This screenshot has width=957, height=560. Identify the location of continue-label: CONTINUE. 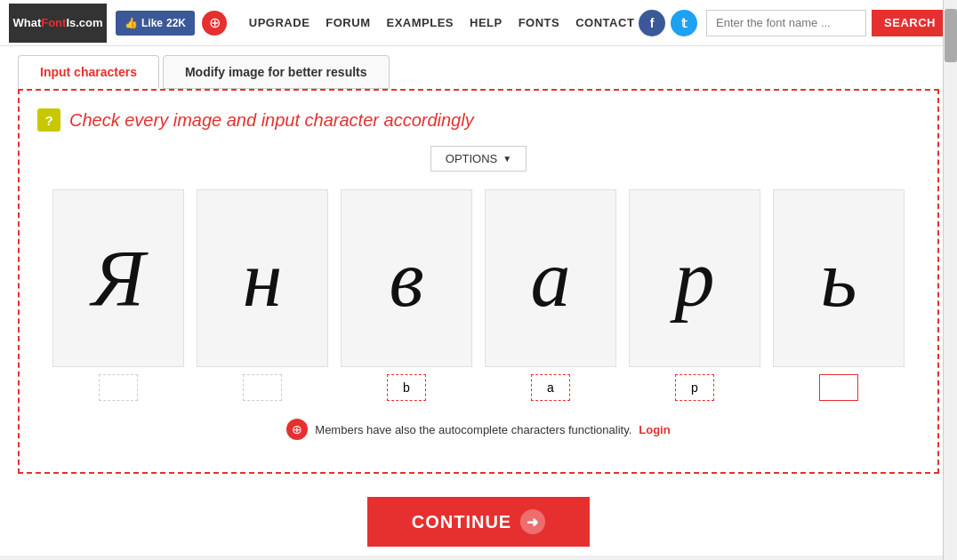
(462, 523).